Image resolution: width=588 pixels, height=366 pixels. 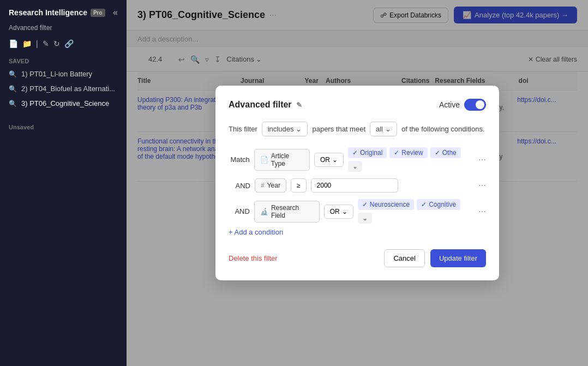 What do you see at coordinates (281, 129) in the screenshot?
I see `includes-label: includes` at bounding box center [281, 129].